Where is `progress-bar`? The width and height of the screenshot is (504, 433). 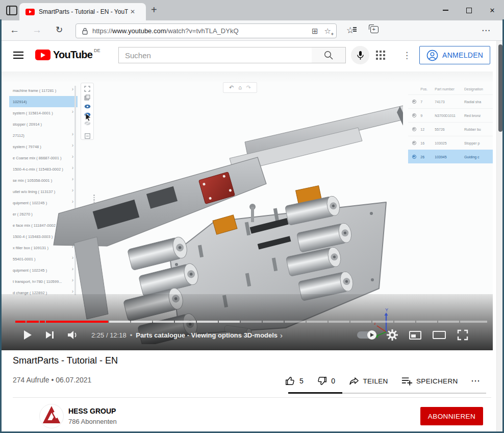 progress-bar is located at coordinates (251, 322).